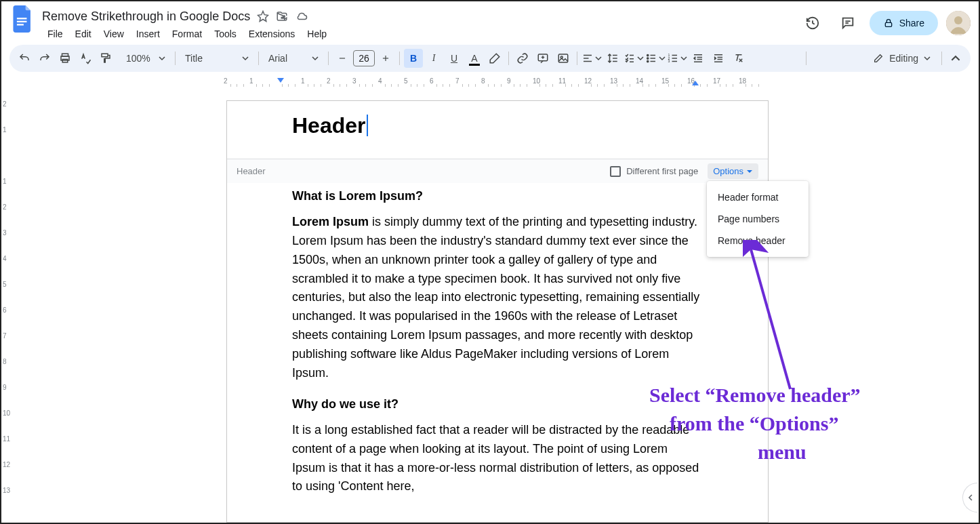 The height and width of the screenshot is (524, 980). I want to click on star-icon, so click(263, 16).